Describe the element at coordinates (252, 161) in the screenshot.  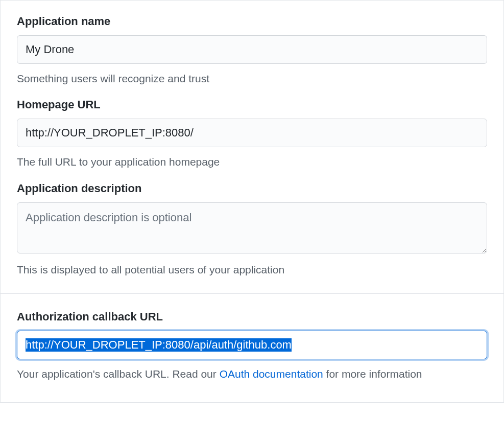
I see `homepage-url-help: The full URL to your application homepag…` at that location.